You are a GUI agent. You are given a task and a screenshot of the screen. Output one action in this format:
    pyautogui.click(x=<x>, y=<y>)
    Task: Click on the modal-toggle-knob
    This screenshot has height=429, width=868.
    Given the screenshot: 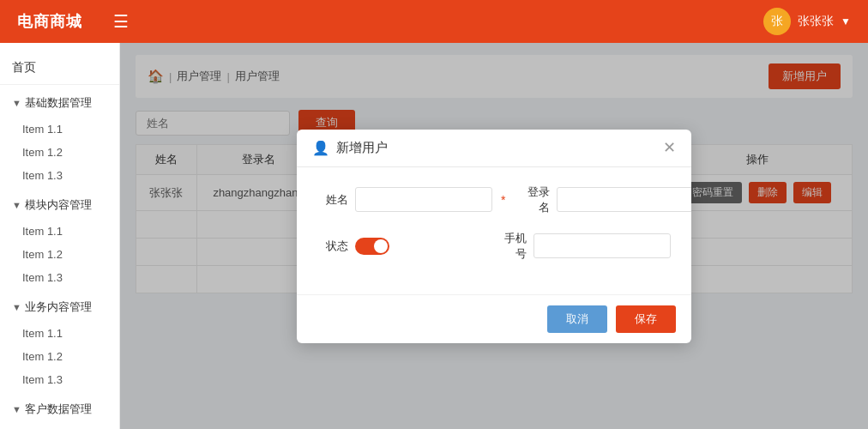 What is the action you would take?
    pyautogui.click(x=381, y=246)
    